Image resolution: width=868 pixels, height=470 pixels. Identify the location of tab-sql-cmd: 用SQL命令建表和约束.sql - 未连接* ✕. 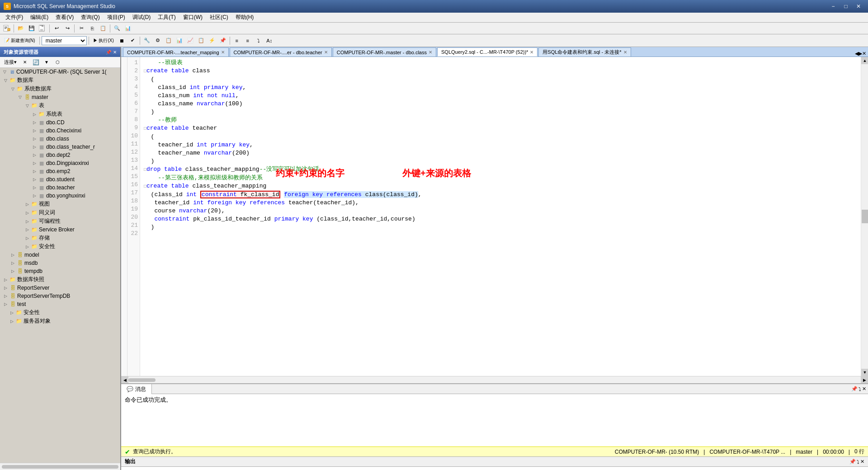
(585, 52).